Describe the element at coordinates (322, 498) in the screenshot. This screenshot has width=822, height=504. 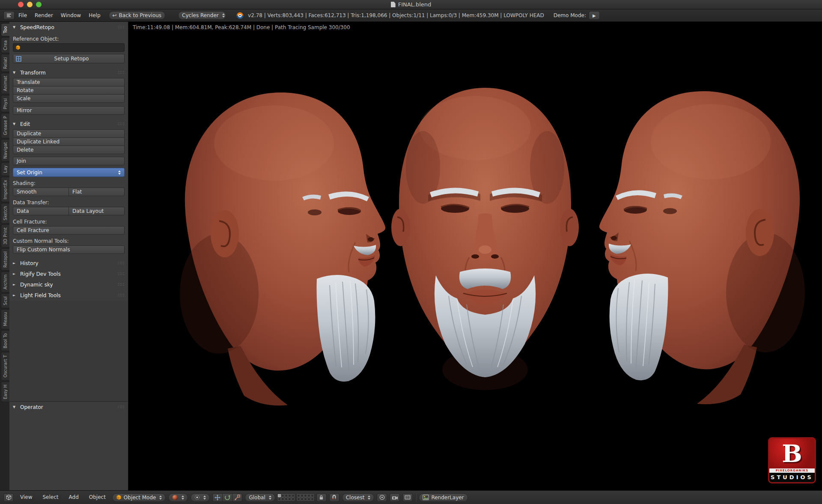
I see `lock-to-scene-button` at that location.